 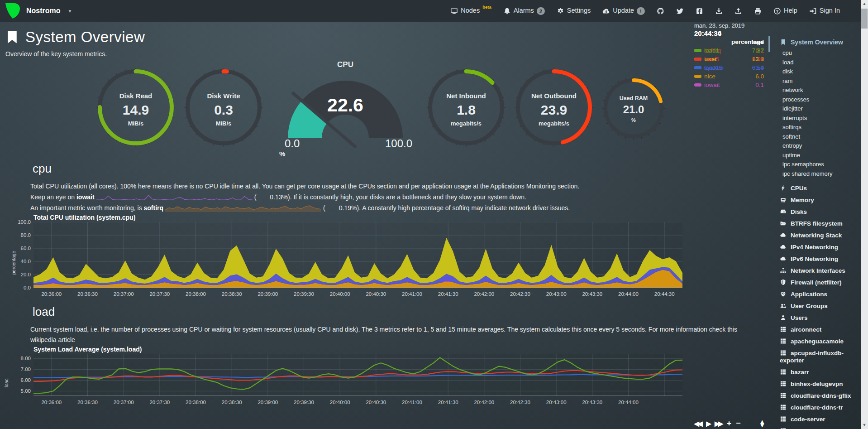 What do you see at coordinates (815, 271) in the screenshot?
I see `sidebar-item-network-interfaces: Network Interfaces` at bounding box center [815, 271].